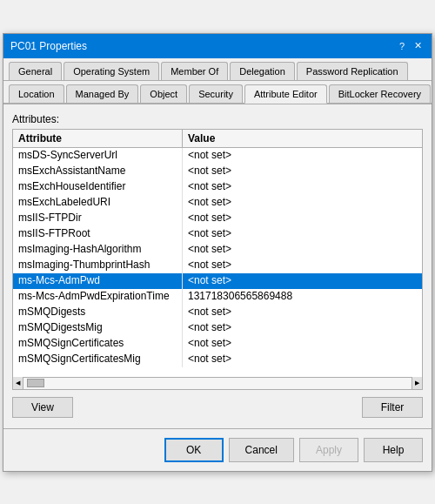  Describe the element at coordinates (37, 94) in the screenshot. I see `tab-location: Location` at that location.